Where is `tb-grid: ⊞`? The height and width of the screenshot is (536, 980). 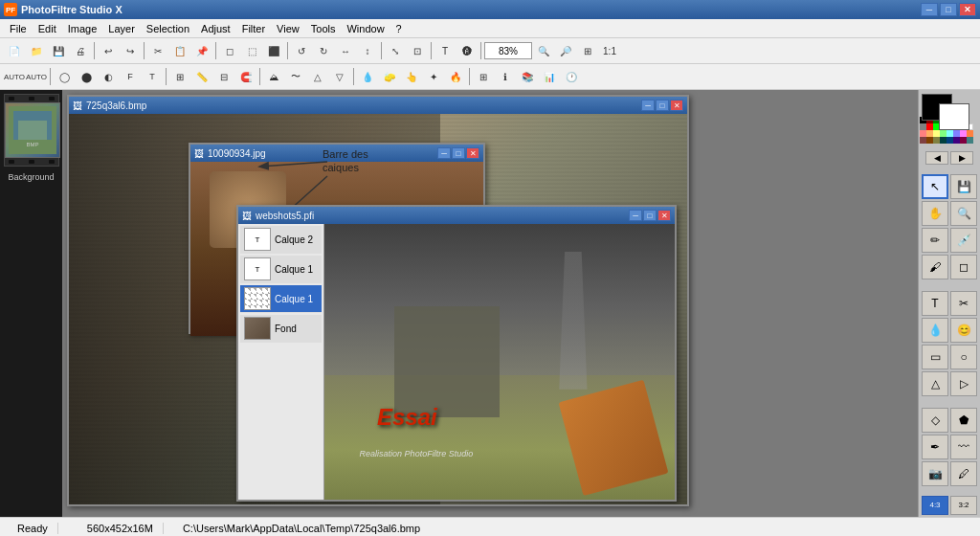 tb-grid: ⊞ is located at coordinates (180, 77).